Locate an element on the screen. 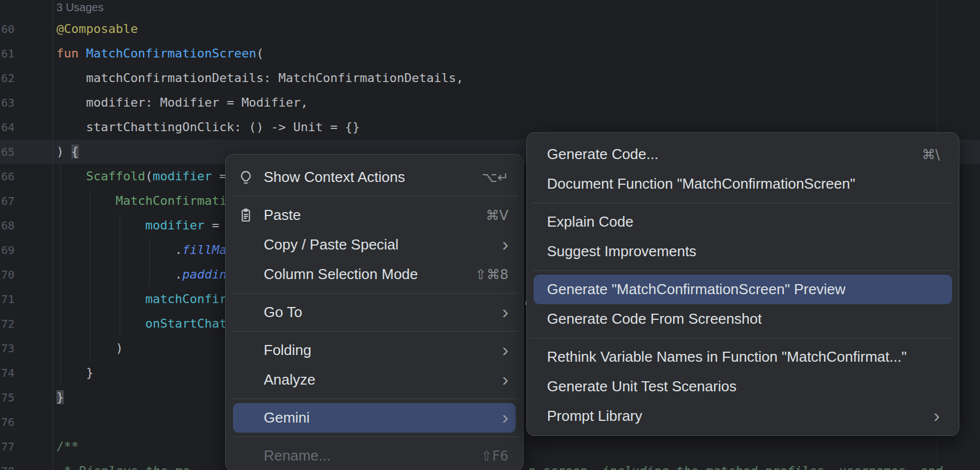  menu-item-folding: Folding› is located at coordinates (374, 351).